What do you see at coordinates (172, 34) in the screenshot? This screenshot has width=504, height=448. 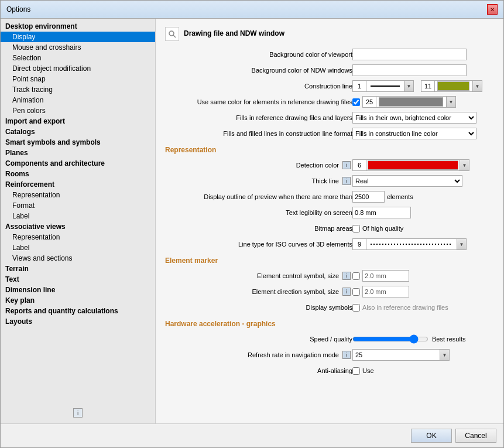 I see `search-icon` at bounding box center [172, 34].